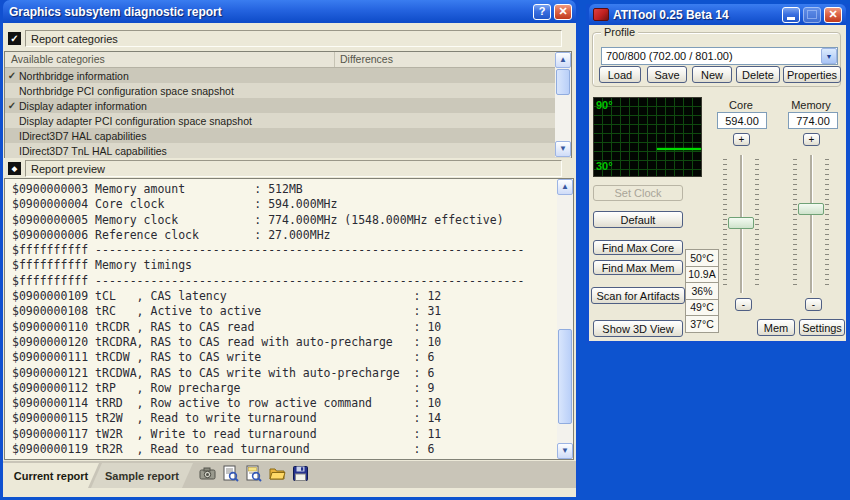 Image resolution: width=850 pixels, height=500 pixels. What do you see at coordinates (601, 14) in the screenshot?
I see `atitool-app-icon` at bounding box center [601, 14].